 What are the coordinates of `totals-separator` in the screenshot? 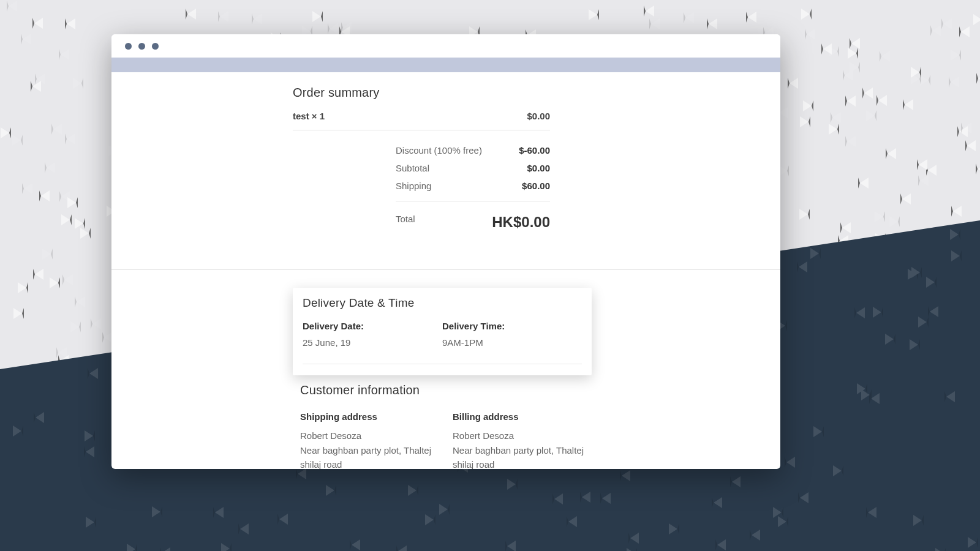 It's located at (473, 201).